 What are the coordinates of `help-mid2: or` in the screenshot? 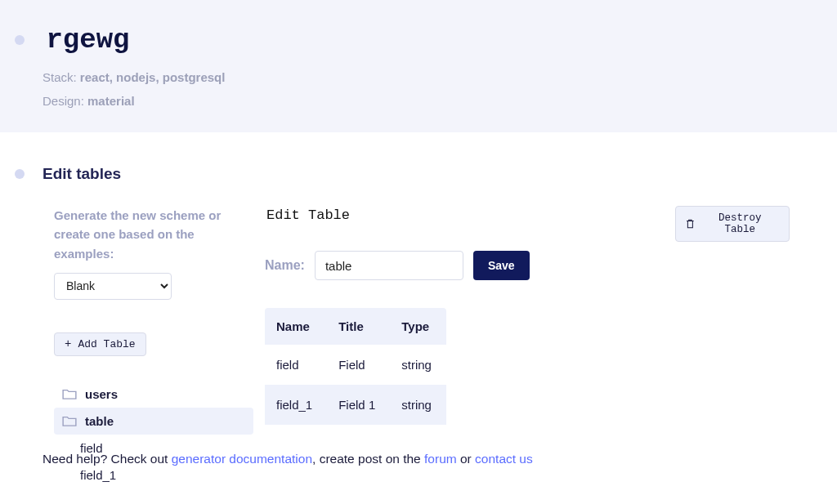 It's located at (466, 459).